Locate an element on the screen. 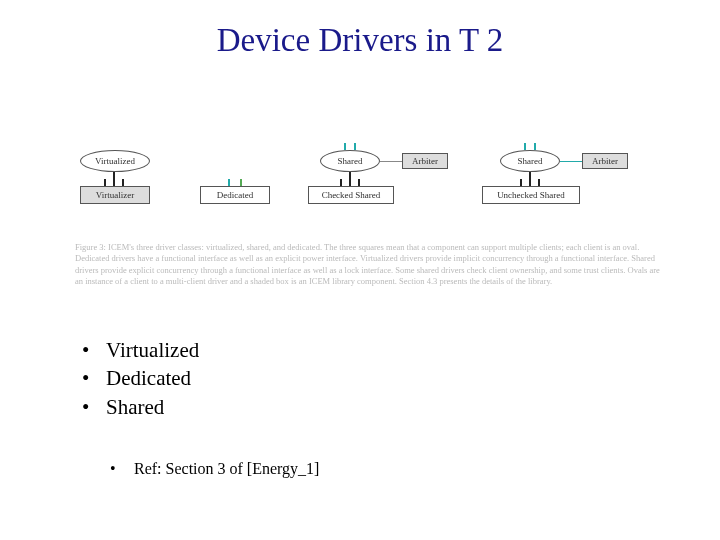  box-checked-shared: Checked Shared is located at coordinates (351, 195).